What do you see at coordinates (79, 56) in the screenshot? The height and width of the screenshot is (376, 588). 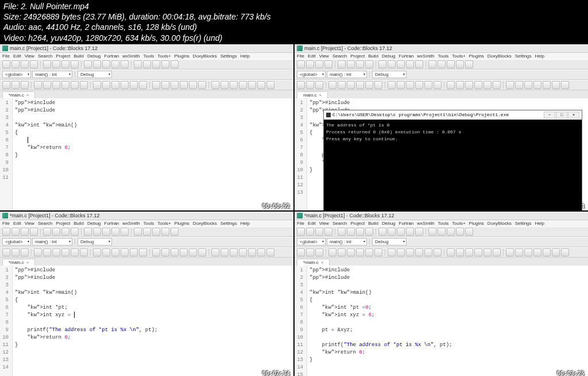 I see `menu-build: Build` at bounding box center [79, 56].